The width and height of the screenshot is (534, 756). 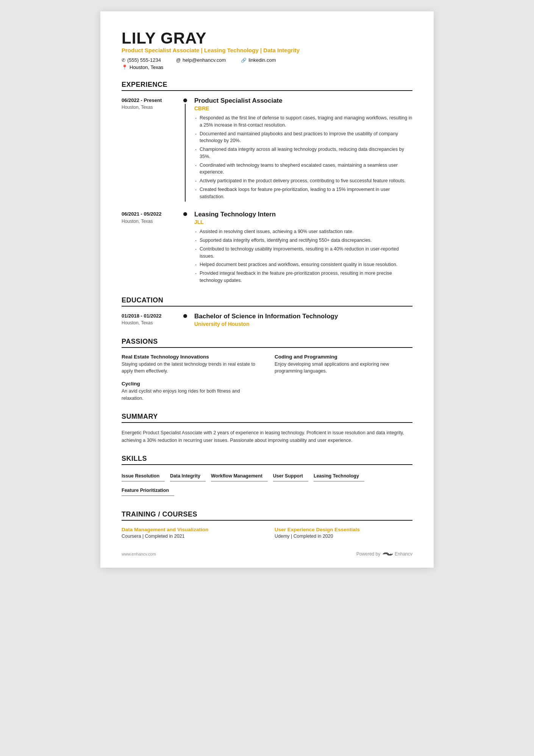 What do you see at coordinates (300, 320) in the screenshot?
I see `edu-right: Bachelor of Science in Information Techn…` at bounding box center [300, 320].